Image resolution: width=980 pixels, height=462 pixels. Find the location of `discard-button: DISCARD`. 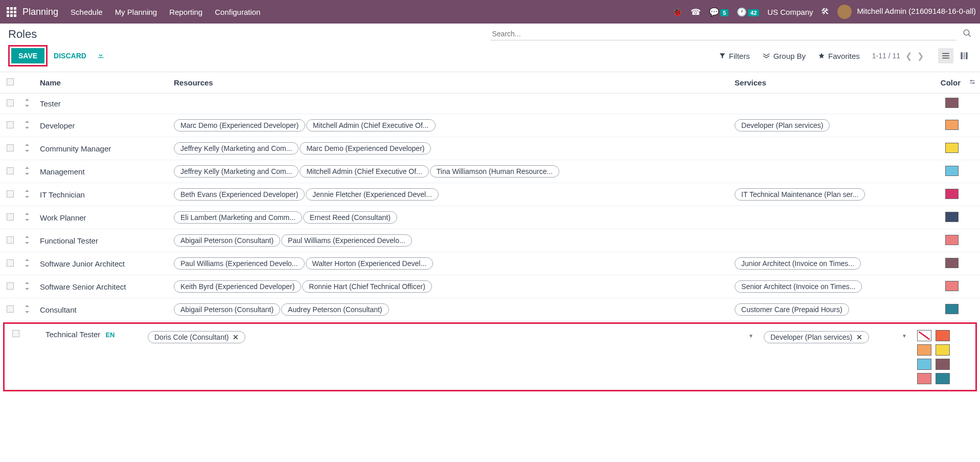

discard-button: DISCARD is located at coordinates (70, 56).